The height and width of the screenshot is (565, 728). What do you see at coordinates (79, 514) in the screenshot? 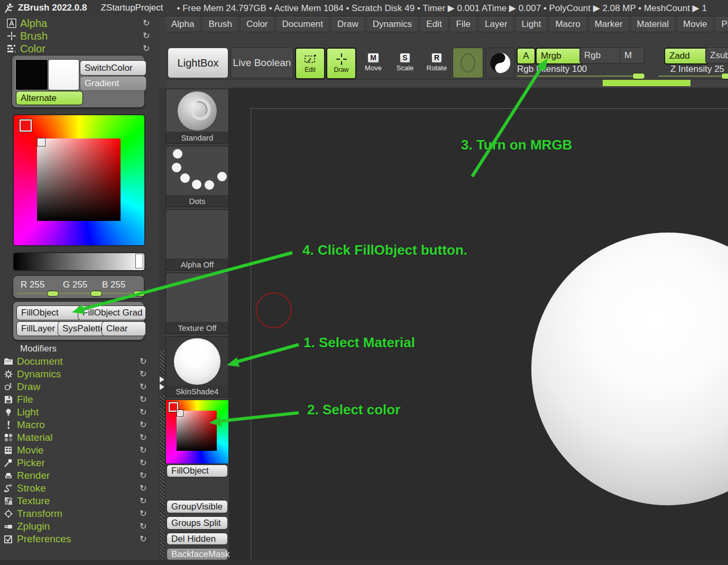
I see `sidebar-item-transform: Transform ↻` at bounding box center [79, 514].